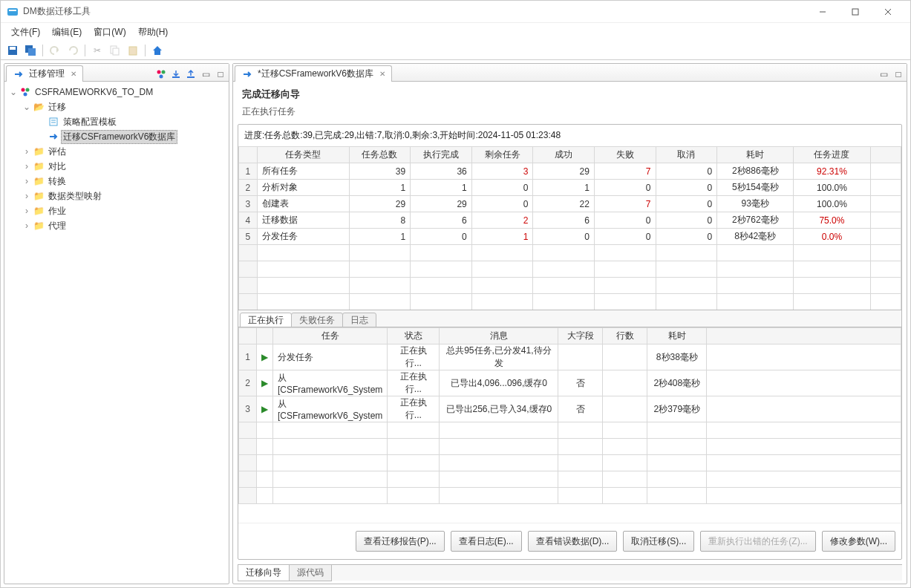 This screenshot has height=588, width=911. Describe the element at coordinates (456, 32) in the screenshot. I see `menubar: 文件(F) 编辑(E) 窗口(W) 帮助(H)` at that location.